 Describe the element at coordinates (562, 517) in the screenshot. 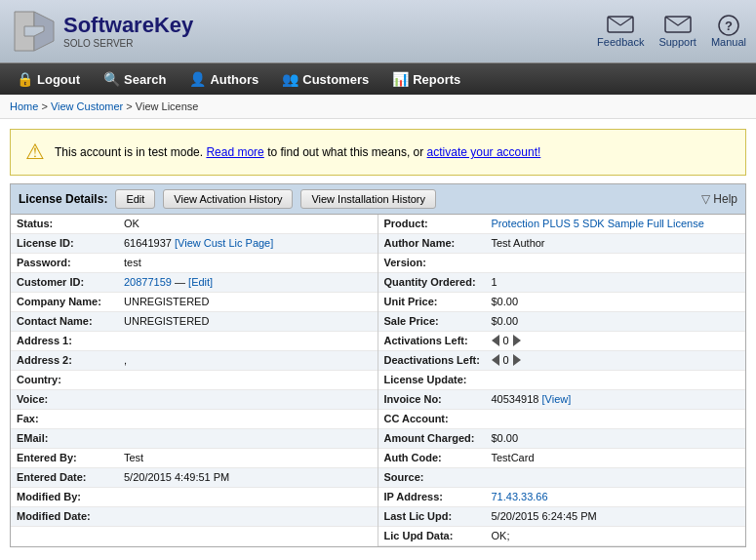

I see `right-field-row: Last Lic Upd:5/20/2015 6:24:45 PM` at that location.